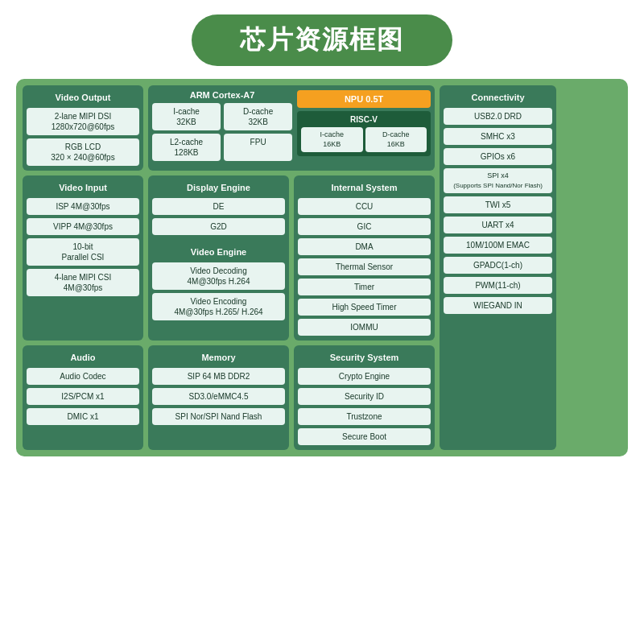 The image size is (644, 644). What do you see at coordinates (396, 140) in the screenshot?
I see `cell-dcache-16: D-cache16KB` at bounding box center [396, 140].